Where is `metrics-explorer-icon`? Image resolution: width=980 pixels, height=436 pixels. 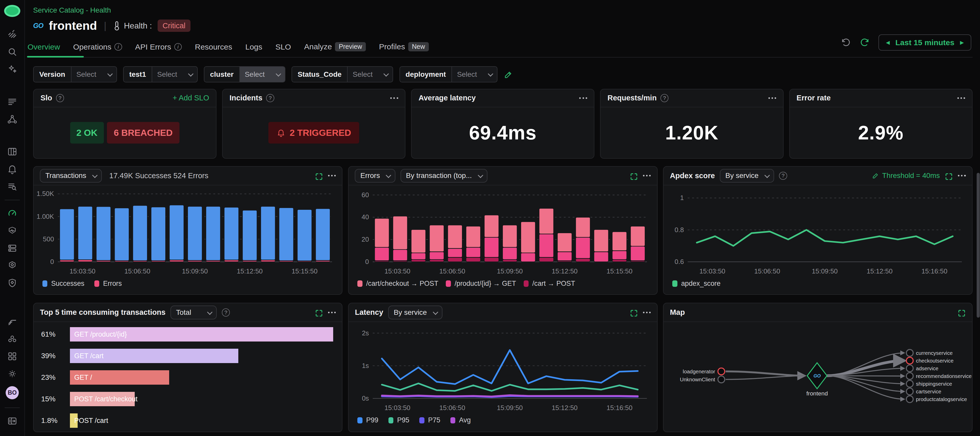
metrics-explorer-icon is located at coordinates (12, 34).